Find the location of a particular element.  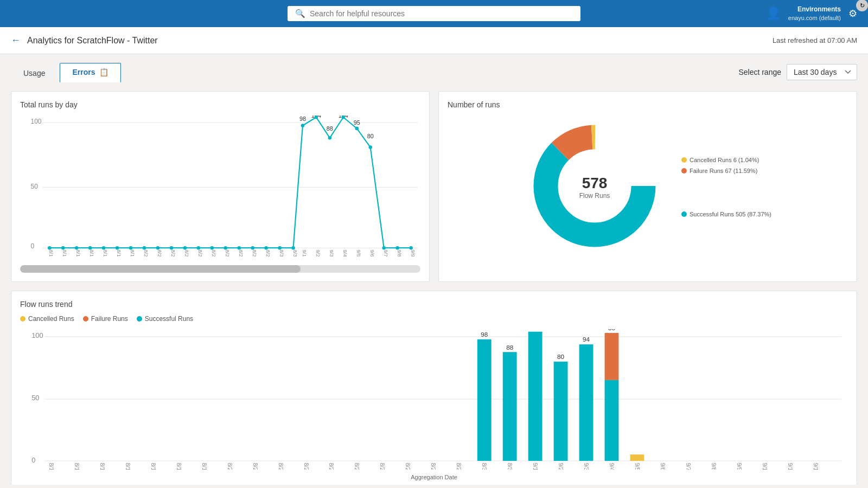

total-runs-title: Total runs by day is located at coordinates (220, 105).